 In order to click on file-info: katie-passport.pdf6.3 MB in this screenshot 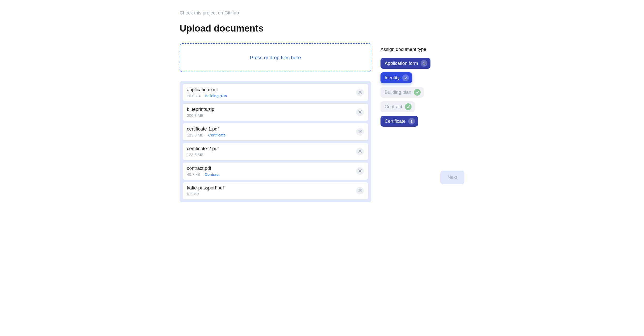, I will do `click(206, 191)`.